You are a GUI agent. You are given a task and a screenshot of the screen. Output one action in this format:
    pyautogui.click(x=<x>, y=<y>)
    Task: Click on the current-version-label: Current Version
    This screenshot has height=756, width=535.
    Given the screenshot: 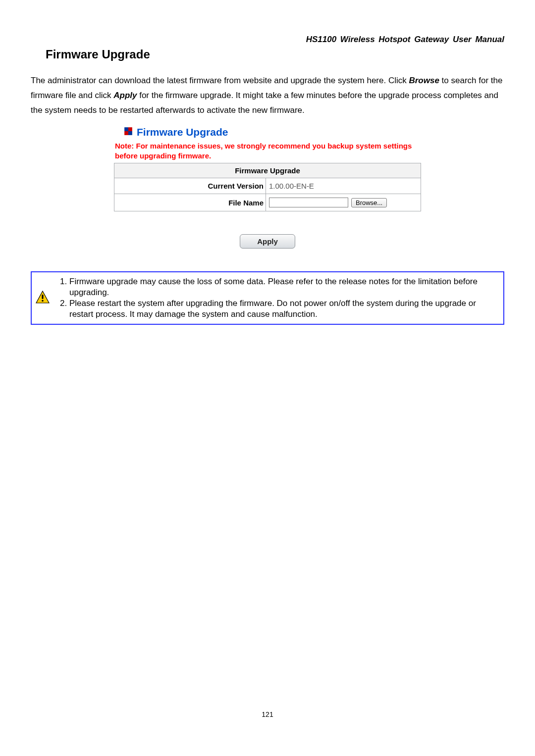 What is the action you would take?
    pyautogui.click(x=190, y=186)
    